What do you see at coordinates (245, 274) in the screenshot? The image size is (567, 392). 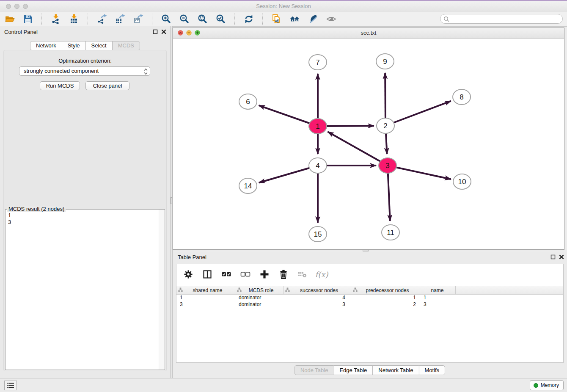 I see `unselect-all-columns-icon` at bounding box center [245, 274].